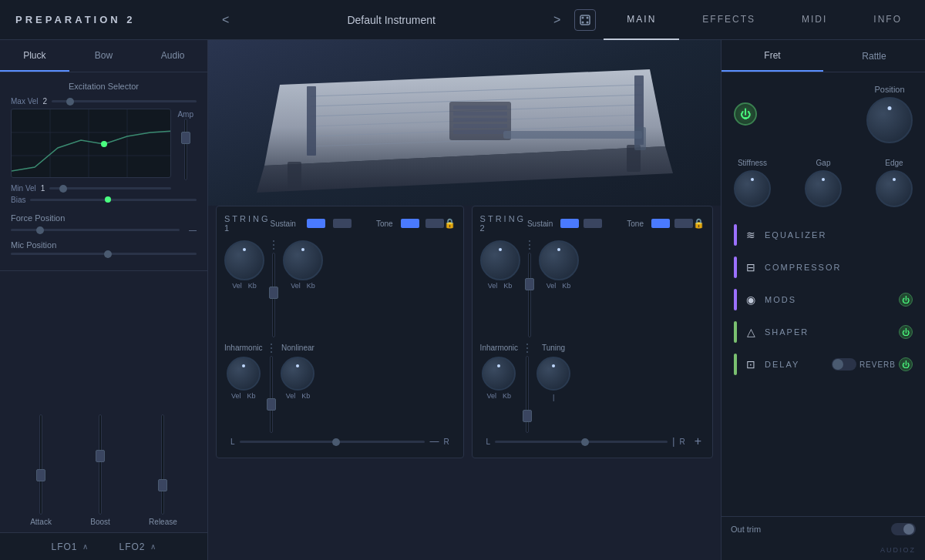 The width and height of the screenshot is (925, 560). What do you see at coordinates (173, 55) in the screenshot?
I see `subtab-audio: Audio` at bounding box center [173, 55].